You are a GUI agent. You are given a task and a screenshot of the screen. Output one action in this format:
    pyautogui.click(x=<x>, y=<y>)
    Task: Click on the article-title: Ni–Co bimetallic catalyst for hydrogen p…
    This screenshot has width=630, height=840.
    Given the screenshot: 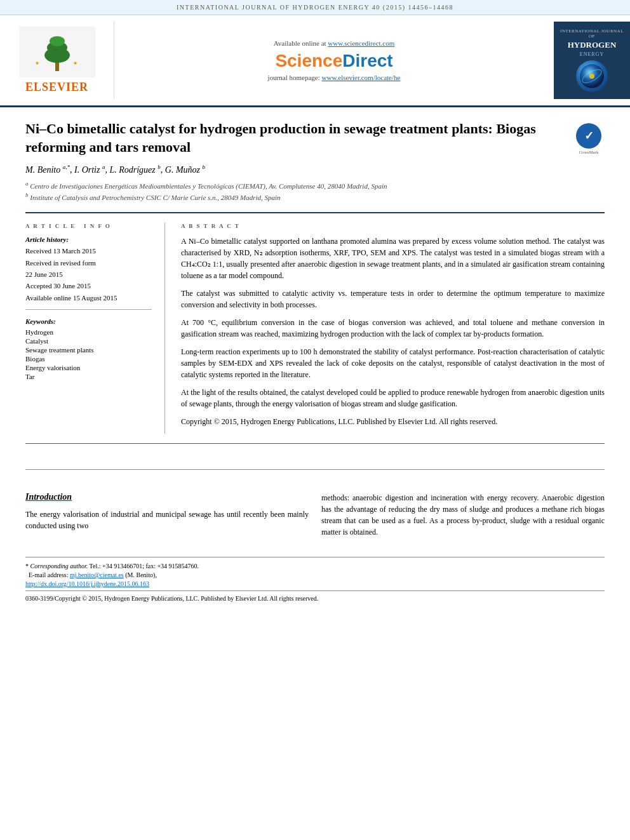 What is the action you would take?
    pyautogui.click(x=295, y=138)
    